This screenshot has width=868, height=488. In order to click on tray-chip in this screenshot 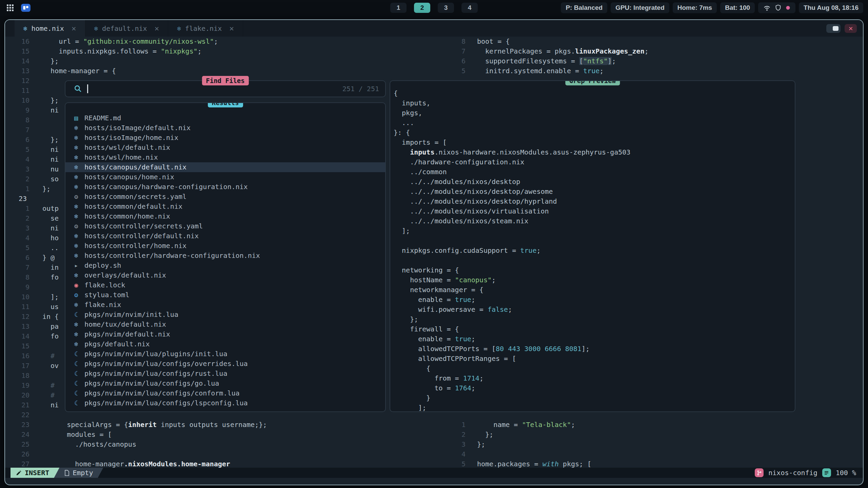, I will do `click(777, 8)`.